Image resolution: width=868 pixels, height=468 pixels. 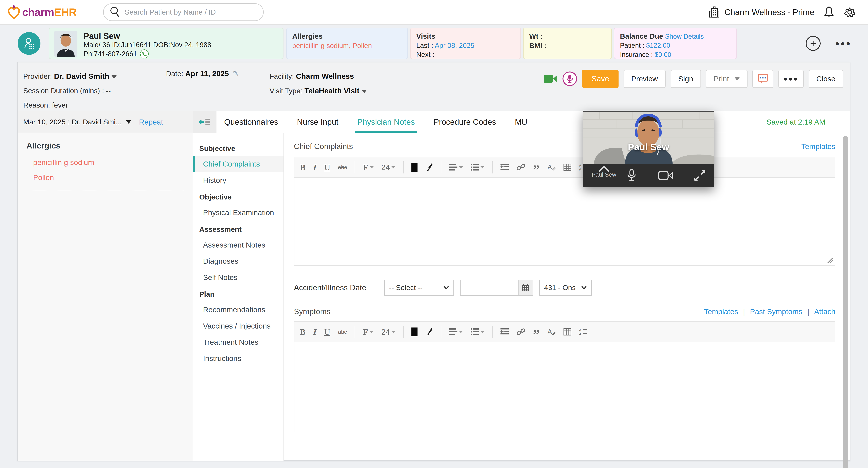 What do you see at coordinates (238, 213) in the screenshot?
I see `nav-item-physical-examination: Physical Examination` at bounding box center [238, 213].